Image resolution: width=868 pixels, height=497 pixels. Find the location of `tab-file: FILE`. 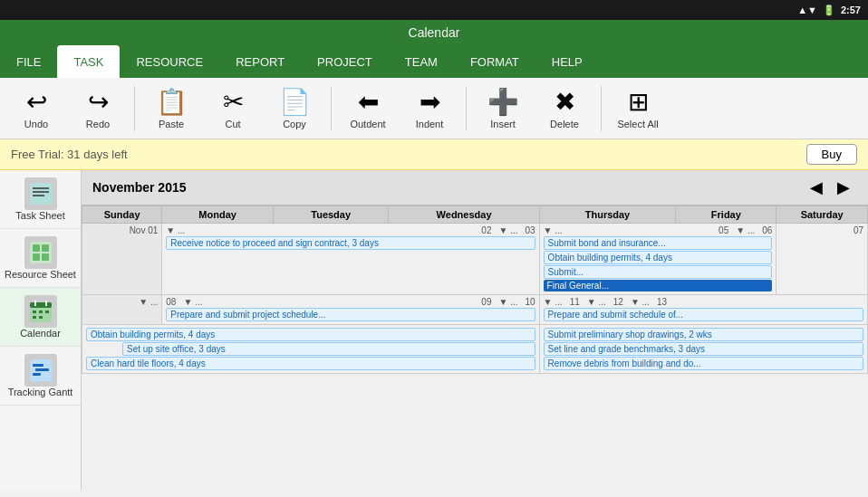

tab-file: FILE is located at coordinates (29, 62).